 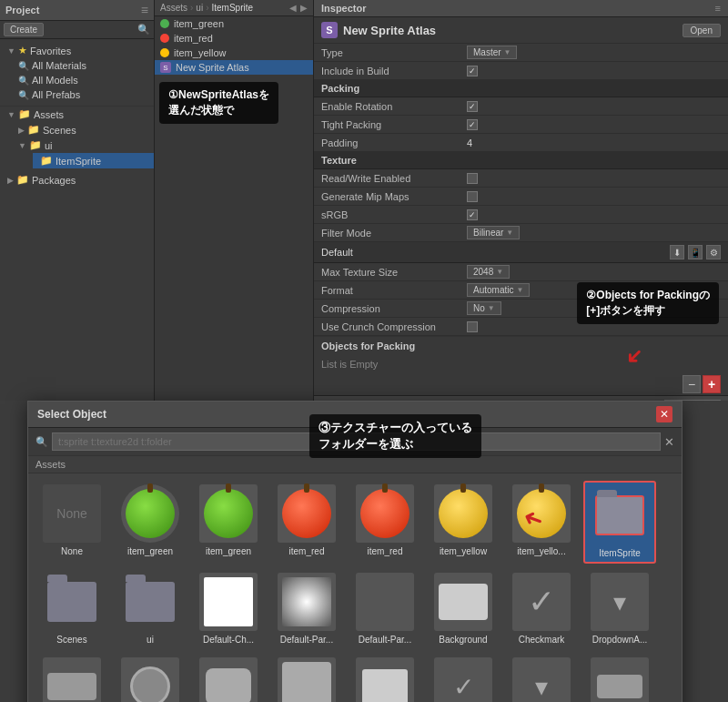 What do you see at coordinates (304, 7) in the screenshot?
I see `nav-forward-icon: ▶` at bounding box center [304, 7].